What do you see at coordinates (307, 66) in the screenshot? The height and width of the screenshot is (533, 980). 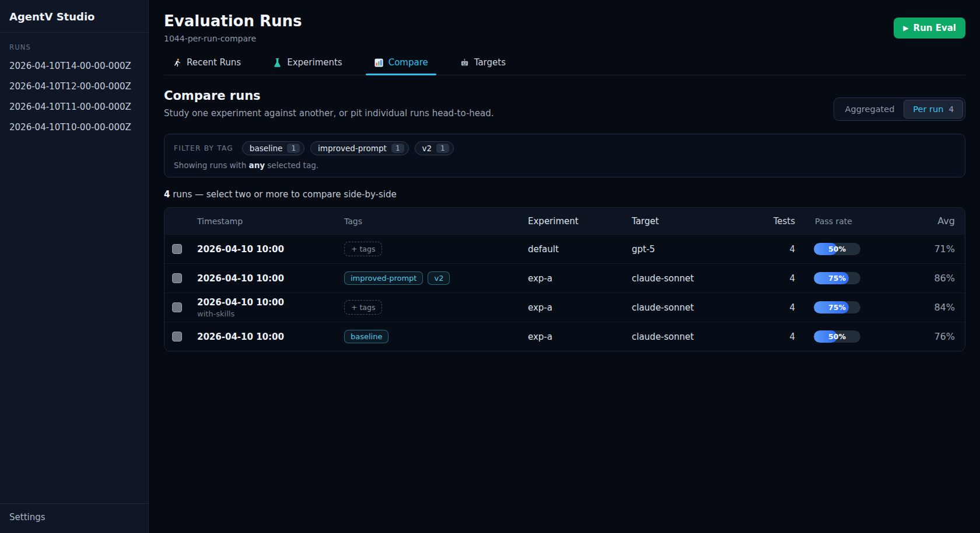 I see `tab-experiments: Experiments` at bounding box center [307, 66].